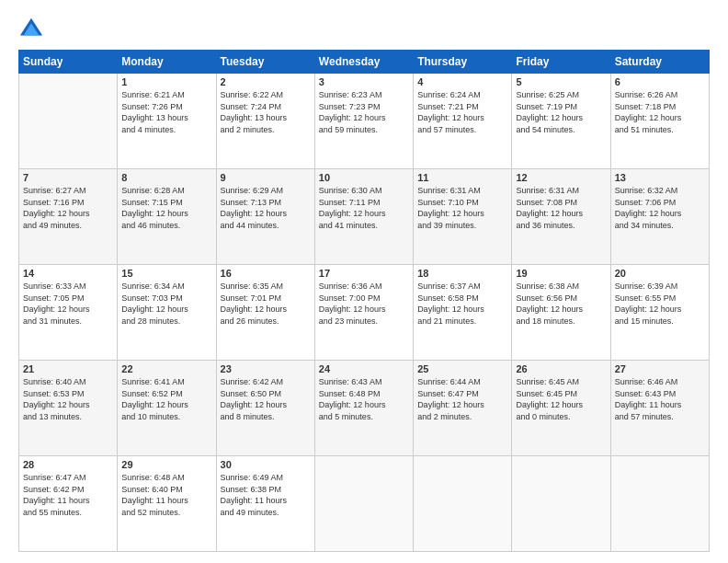  Describe the element at coordinates (364, 82) in the screenshot. I see `day-number: 3` at that location.